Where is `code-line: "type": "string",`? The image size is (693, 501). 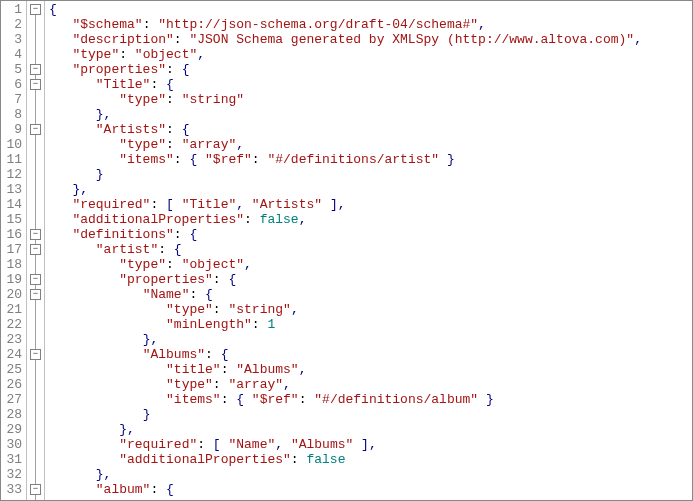 code-line: "type": "string", is located at coordinates (346, 310).